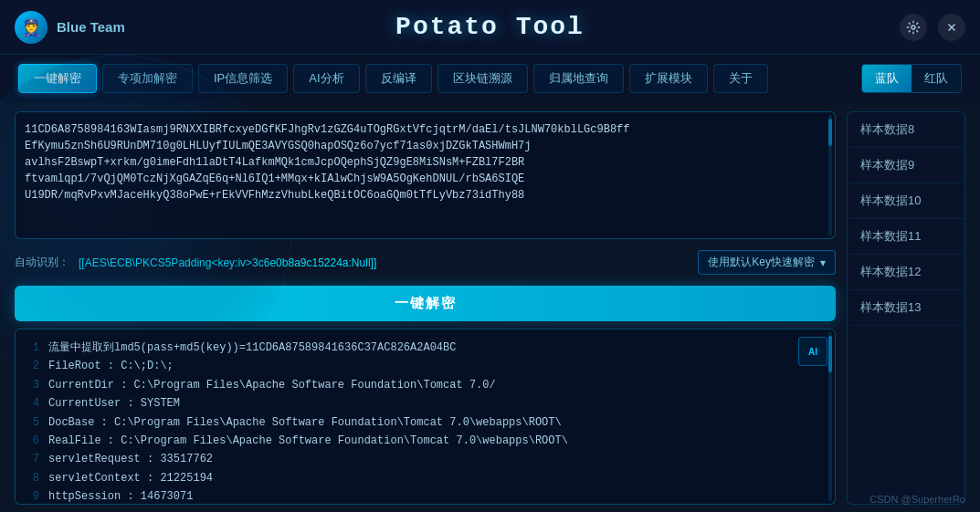  Describe the element at coordinates (830, 354) in the screenshot. I see `output-scroll-thumb` at that location.